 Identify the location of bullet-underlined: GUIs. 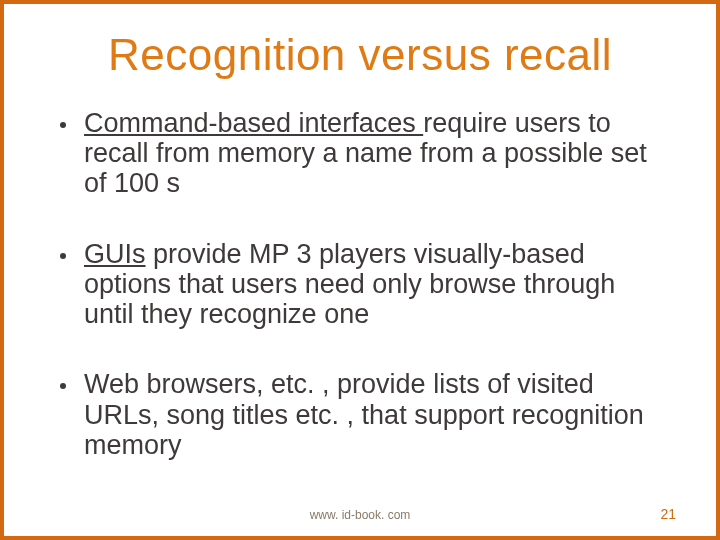
(115, 254).